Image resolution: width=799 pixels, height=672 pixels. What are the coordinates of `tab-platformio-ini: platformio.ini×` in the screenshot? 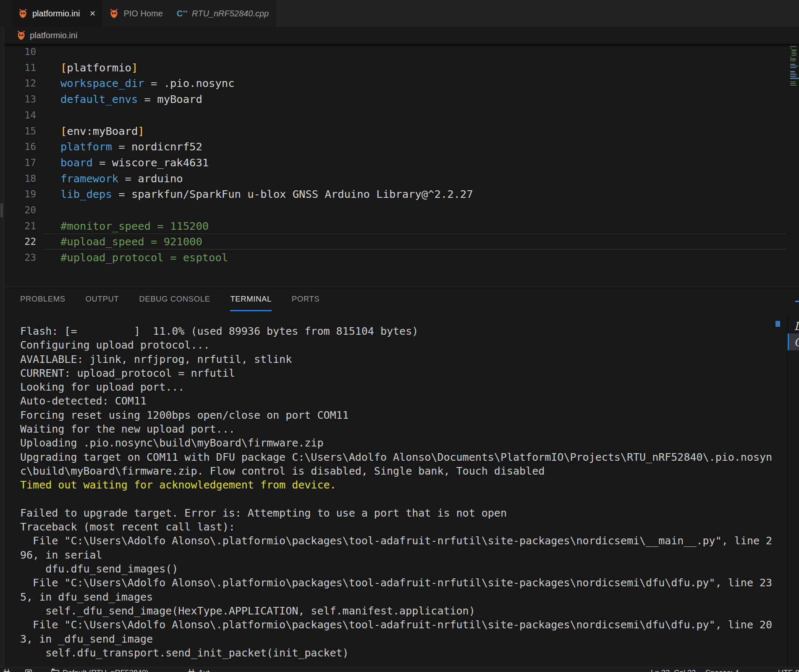 It's located at (57, 13).